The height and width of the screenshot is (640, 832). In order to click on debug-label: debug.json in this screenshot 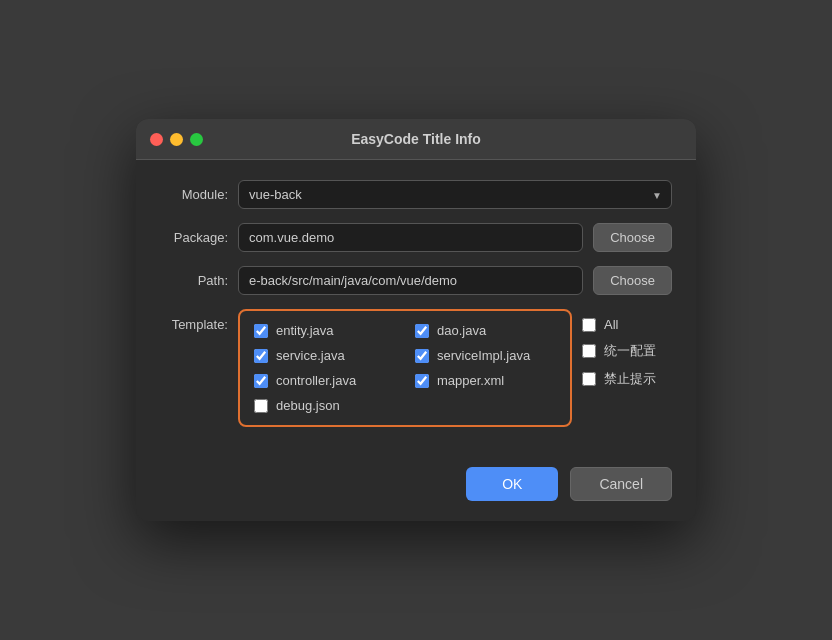, I will do `click(308, 406)`.